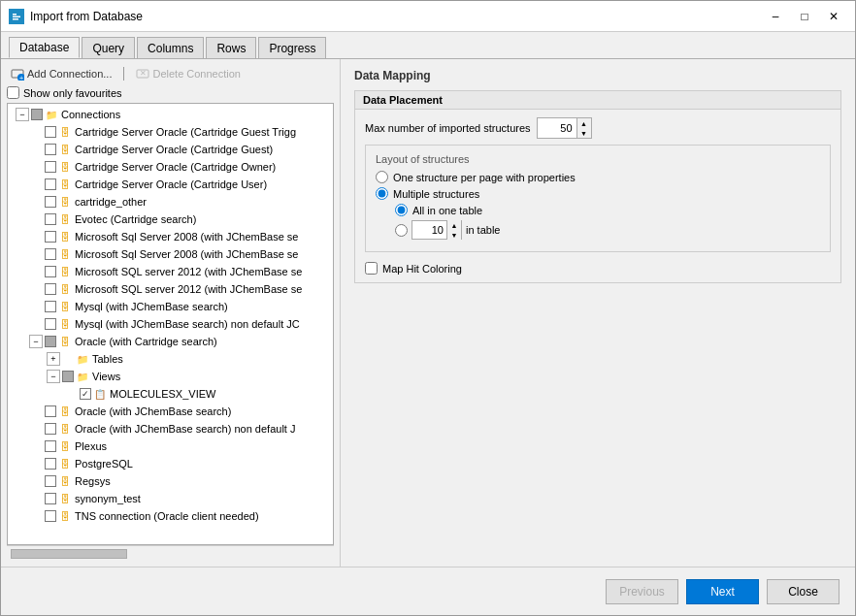 The width and height of the screenshot is (856, 616). What do you see at coordinates (50, 411) in the screenshot?
I see `checkbox-oracle-jchem` at bounding box center [50, 411].